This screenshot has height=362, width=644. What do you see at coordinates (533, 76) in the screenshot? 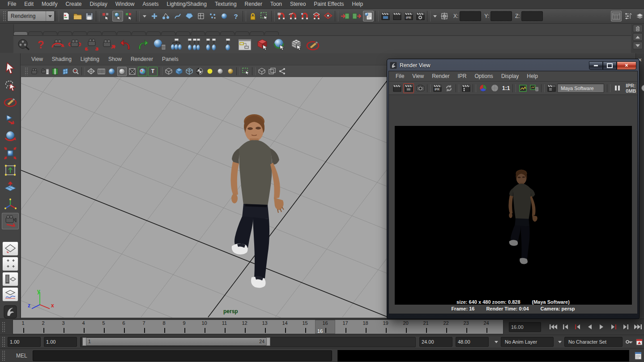
I see `render-view-menu-item: Help` at bounding box center [533, 76].